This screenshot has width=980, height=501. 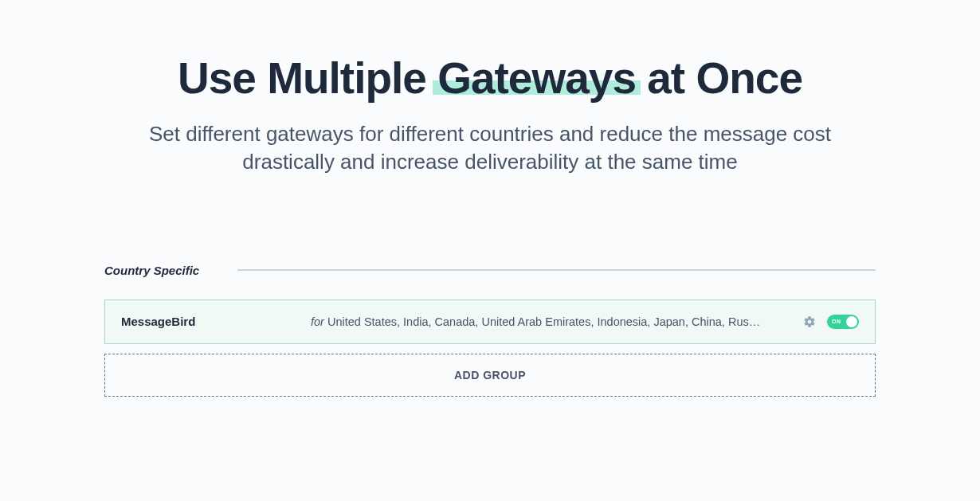 I want to click on toggle-knob, so click(x=852, y=322).